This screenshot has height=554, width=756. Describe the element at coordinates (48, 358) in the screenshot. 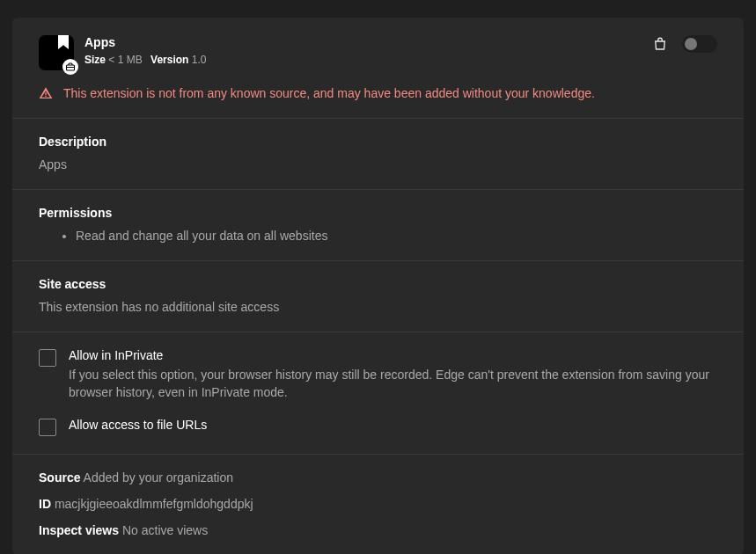

I see `allow-inprivate-checkbox` at that location.